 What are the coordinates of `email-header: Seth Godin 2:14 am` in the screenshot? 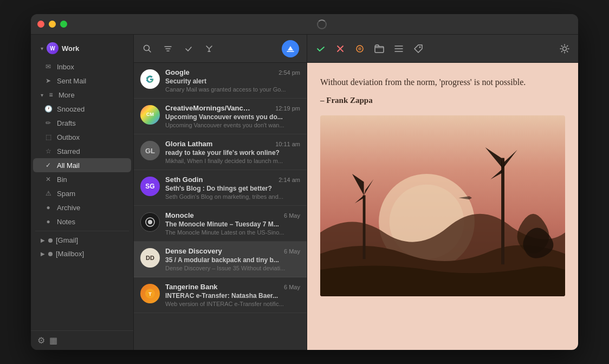 It's located at (233, 180).